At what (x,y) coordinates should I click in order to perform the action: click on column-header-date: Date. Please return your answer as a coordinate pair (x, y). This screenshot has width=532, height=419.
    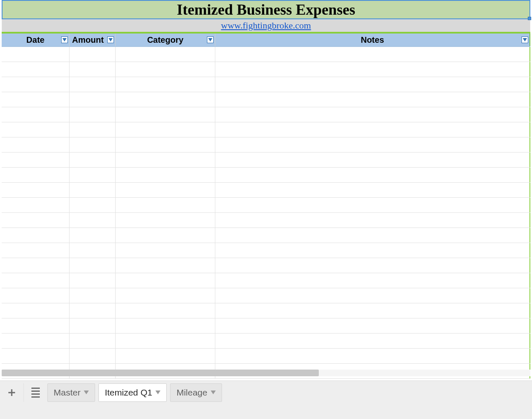
    Looking at the image, I should click on (36, 40).